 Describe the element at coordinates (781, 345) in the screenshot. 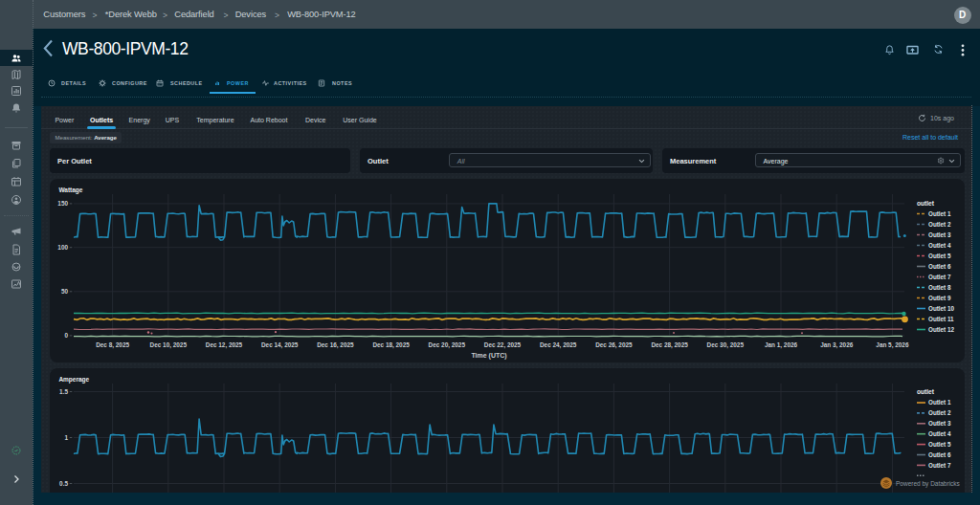

I see `svg-text: Jan 1, 2026` at that location.